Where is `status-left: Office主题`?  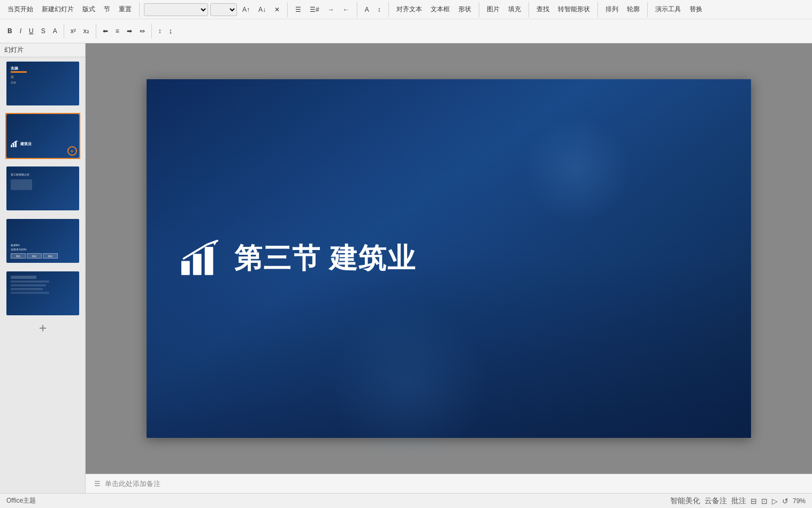 status-left: Office主题 is located at coordinates (21, 501).